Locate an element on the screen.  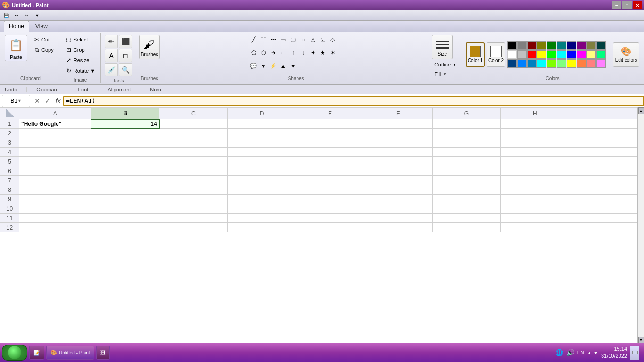
cell-h1 is located at coordinates (535, 124).